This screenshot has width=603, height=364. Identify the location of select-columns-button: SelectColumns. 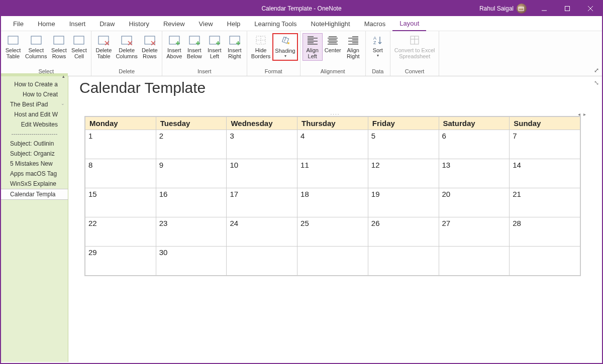
(36, 47).